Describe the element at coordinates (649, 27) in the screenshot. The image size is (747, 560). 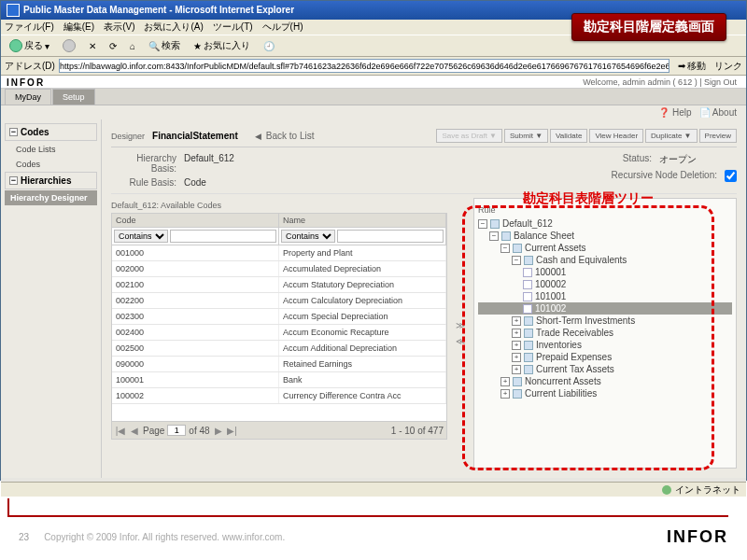
I see `annotation-badge: 勘定科目階層定義画面` at that location.